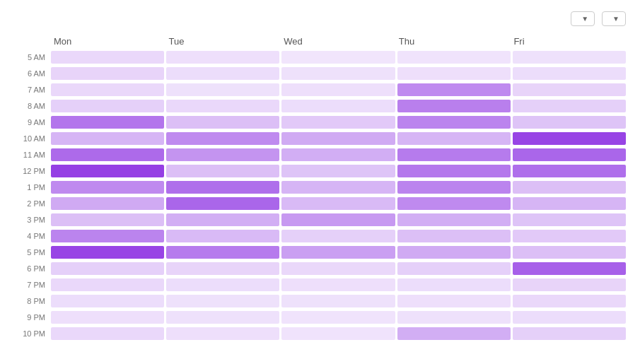 The image size is (640, 364). Describe the element at coordinates (33, 252) in the screenshot. I see `time-label: 5 PM` at that location.